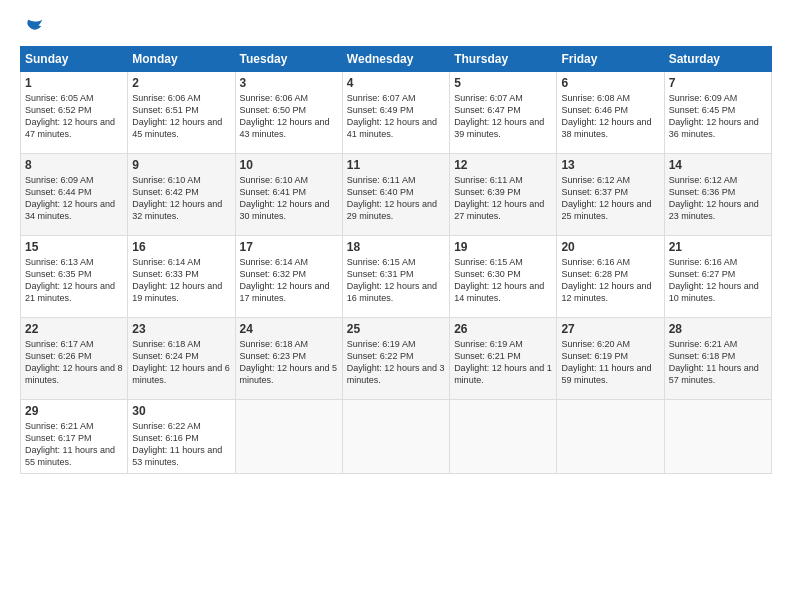 The width and height of the screenshot is (792, 612). What do you see at coordinates (718, 116) in the screenshot?
I see `day-info: Sunrise: 6:09 AMSunset: 6:45 PMDaylight:…` at bounding box center [718, 116].